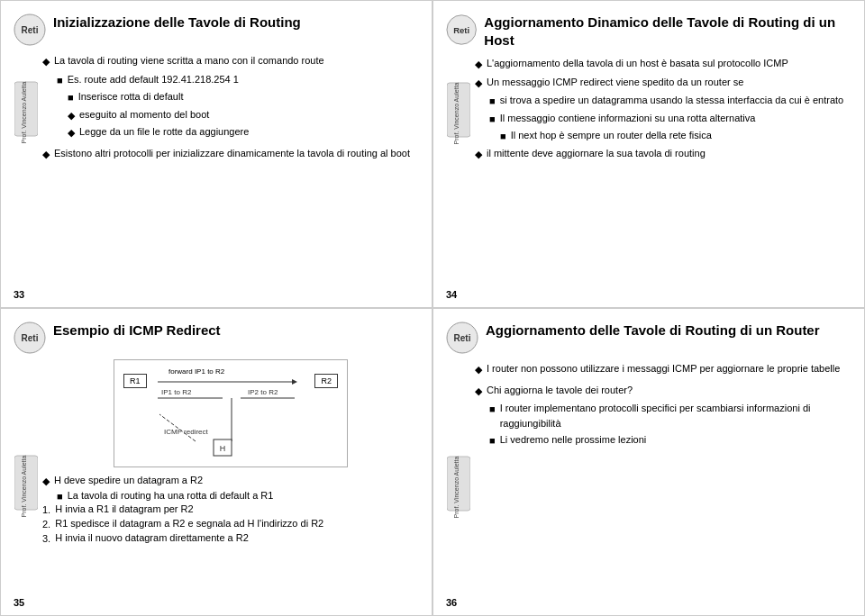 This screenshot has width=865, height=616. I want to click on sub-text: I router implementano protocolli specifi…, so click(676, 416).